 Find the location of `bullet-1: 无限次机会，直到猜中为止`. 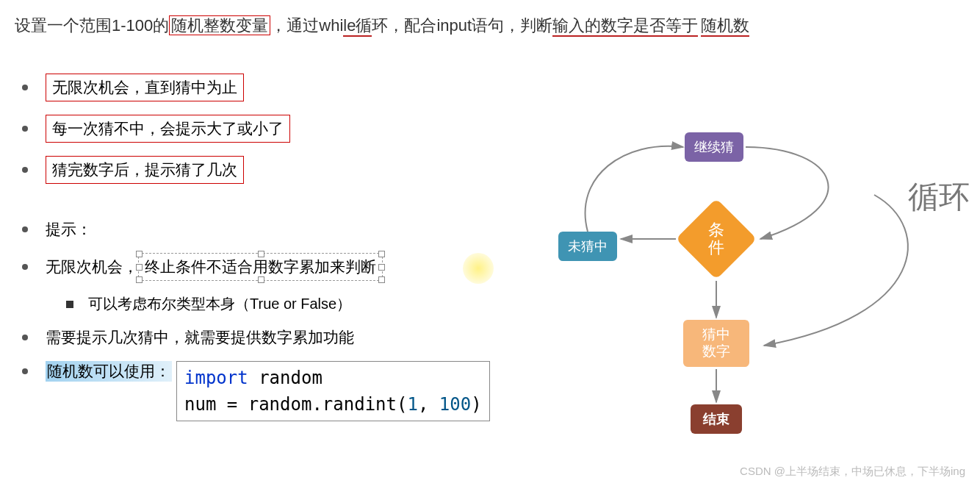

bullet-1: 无限次机会，直到猜中为止 is located at coordinates (494, 87).